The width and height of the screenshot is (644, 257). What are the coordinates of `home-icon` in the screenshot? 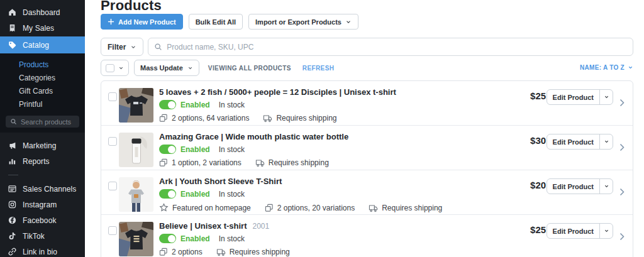 It's located at (12, 13).